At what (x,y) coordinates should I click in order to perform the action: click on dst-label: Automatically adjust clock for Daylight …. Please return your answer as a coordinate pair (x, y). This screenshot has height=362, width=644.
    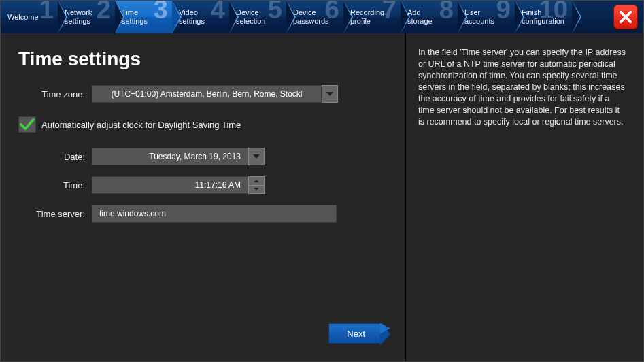
    Looking at the image, I should click on (141, 125).